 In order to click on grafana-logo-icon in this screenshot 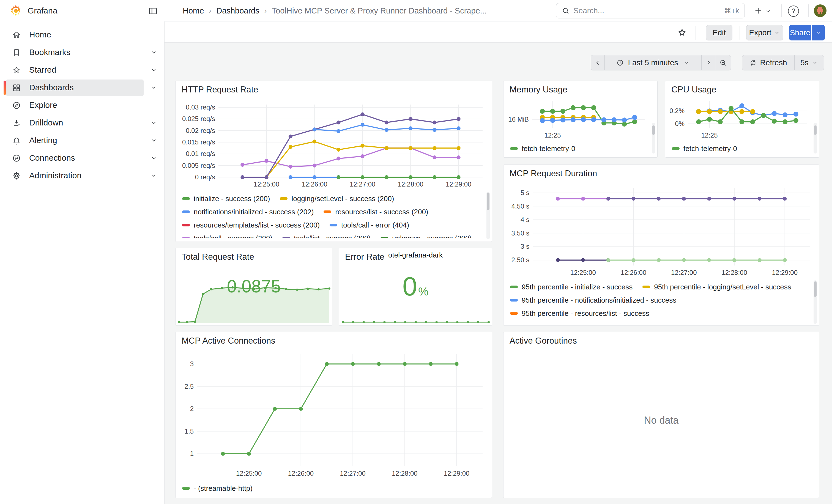, I will do `click(16, 11)`.